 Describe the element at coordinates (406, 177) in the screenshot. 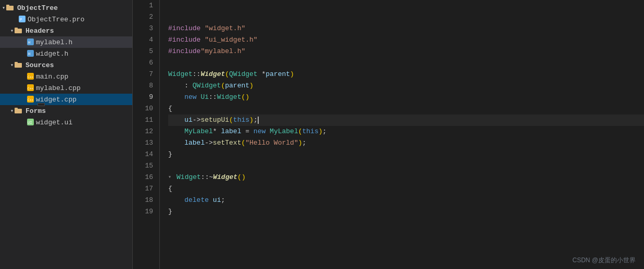

I see `code-line: ▾ Widget::~Widget()` at that location.